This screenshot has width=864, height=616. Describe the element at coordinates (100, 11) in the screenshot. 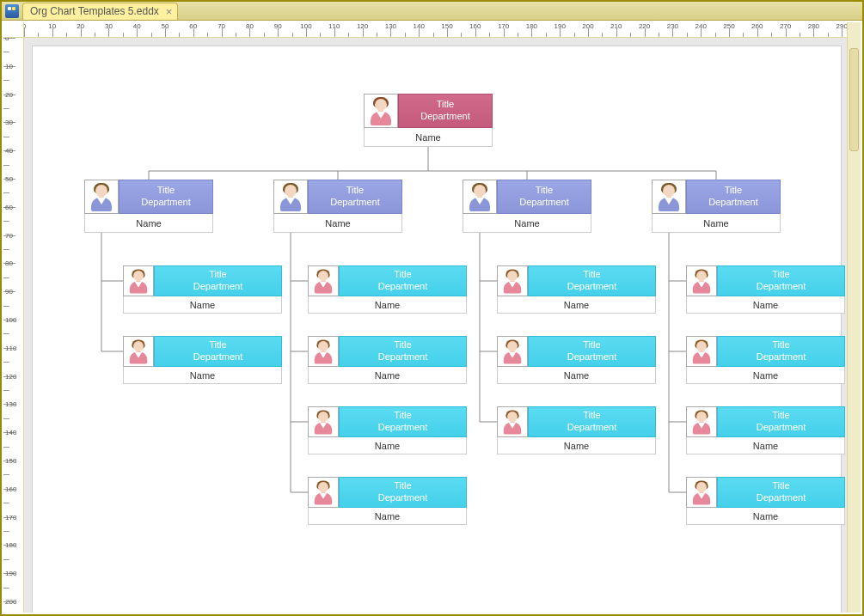

I see `document-tab: Org Chart Templates 5.eddx ×` at that location.